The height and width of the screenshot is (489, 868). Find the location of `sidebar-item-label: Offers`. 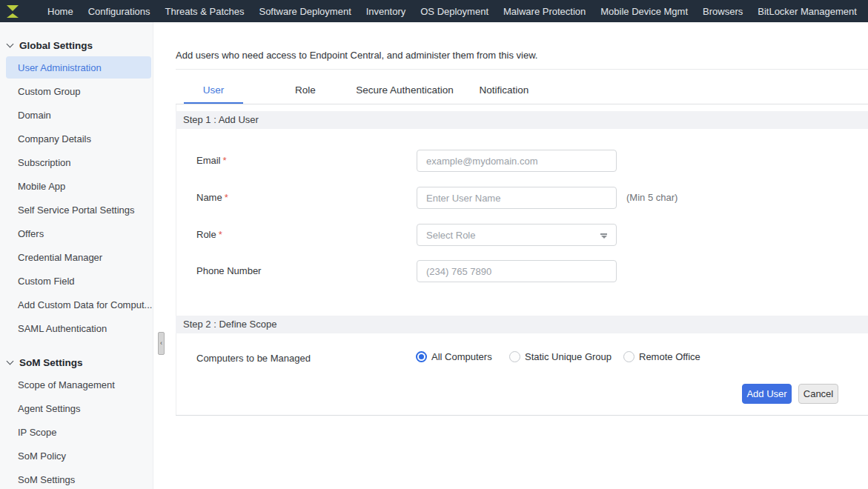

sidebar-item-label: Offers is located at coordinates (31, 234).